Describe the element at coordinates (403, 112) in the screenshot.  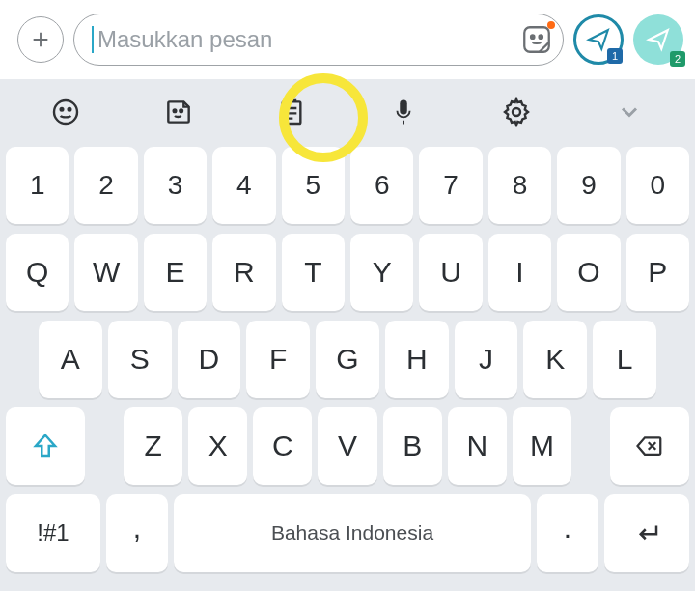
I see `mic-icon` at that location.